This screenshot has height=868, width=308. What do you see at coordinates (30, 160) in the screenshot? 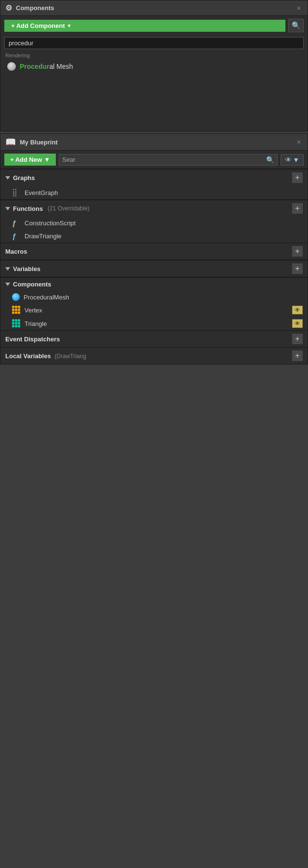
I see `add-new-button: + Add New ▼` at bounding box center [30, 160].